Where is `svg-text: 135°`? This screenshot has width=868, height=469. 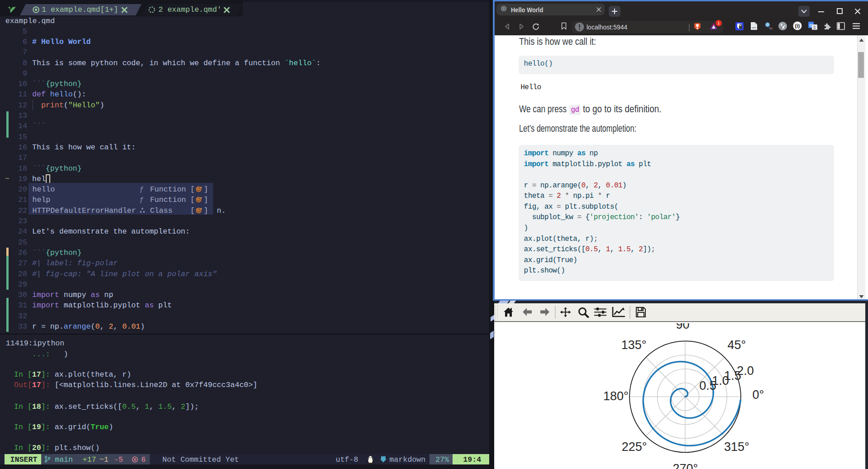 svg-text: 135° is located at coordinates (634, 345).